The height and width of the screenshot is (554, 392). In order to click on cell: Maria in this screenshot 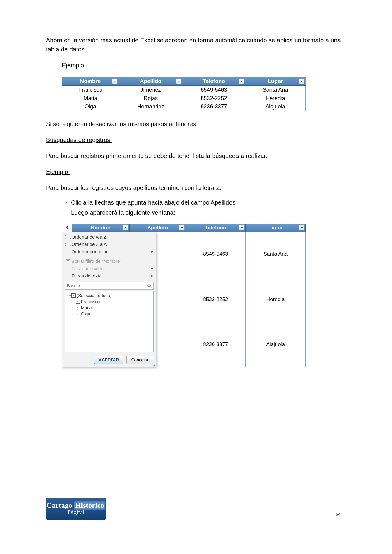, I will do `click(91, 98)`.